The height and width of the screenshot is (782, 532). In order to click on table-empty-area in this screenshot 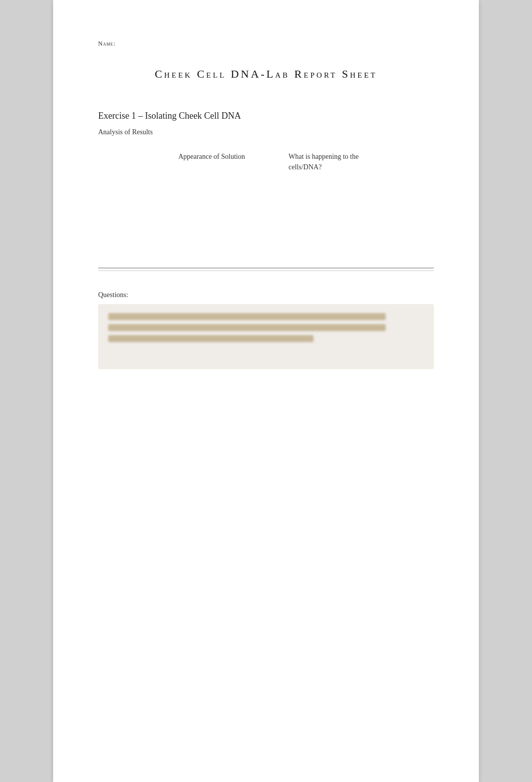, I will do `click(266, 217)`.